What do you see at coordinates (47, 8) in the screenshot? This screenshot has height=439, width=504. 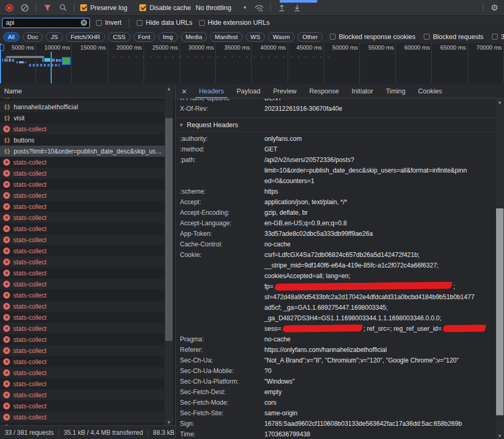 I see `filter-icon` at bounding box center [47, 8].